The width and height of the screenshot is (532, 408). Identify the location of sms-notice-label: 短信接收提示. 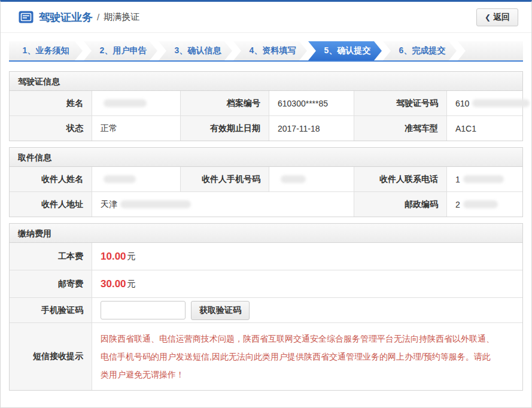
(51, 357).